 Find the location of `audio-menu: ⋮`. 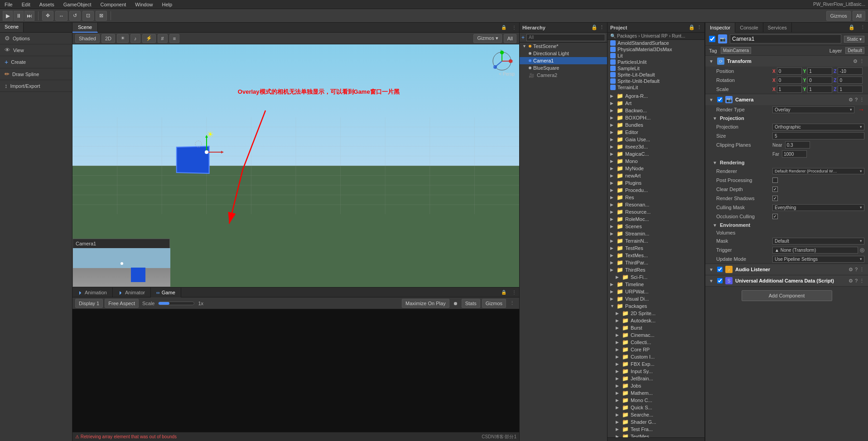

audio-menu: ⋮ is located at coordinates (862, 270).